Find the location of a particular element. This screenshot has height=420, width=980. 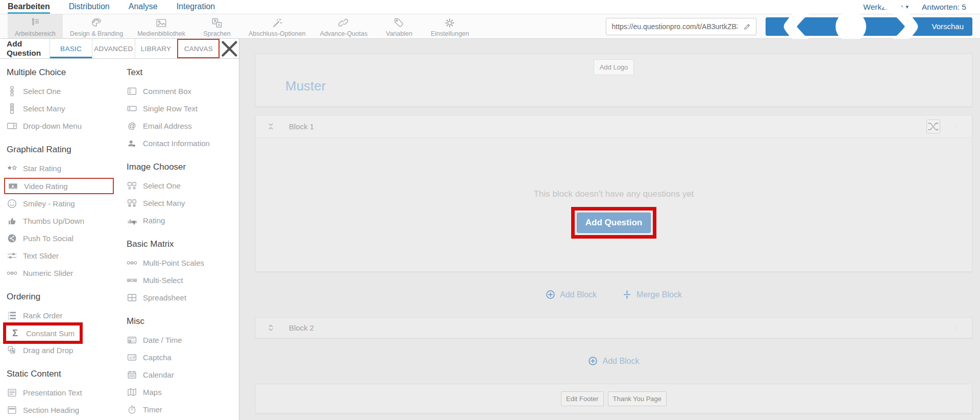

checkbox-stack-icon is located at coordinates (12, 108).